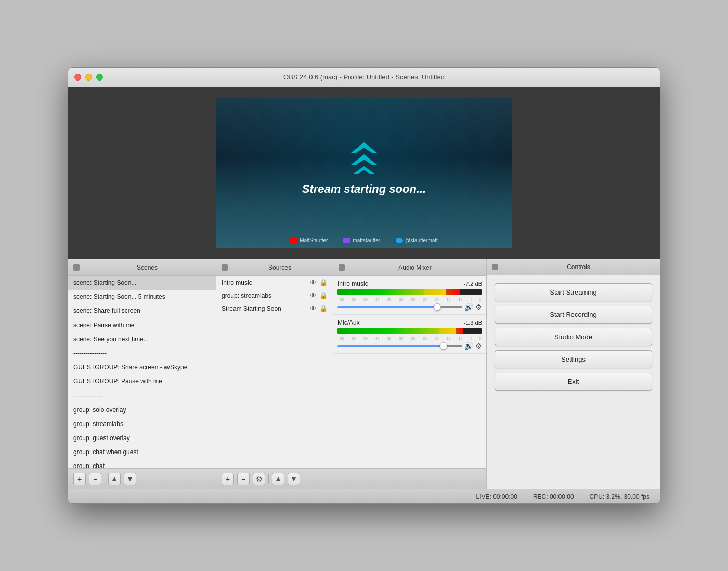 This screenshot has height=571, width=728. What do you see at coordinates (142, 340) in the screenshot?
I see `scene-item: scene: See you next time...` at bounding box center [142, 340].